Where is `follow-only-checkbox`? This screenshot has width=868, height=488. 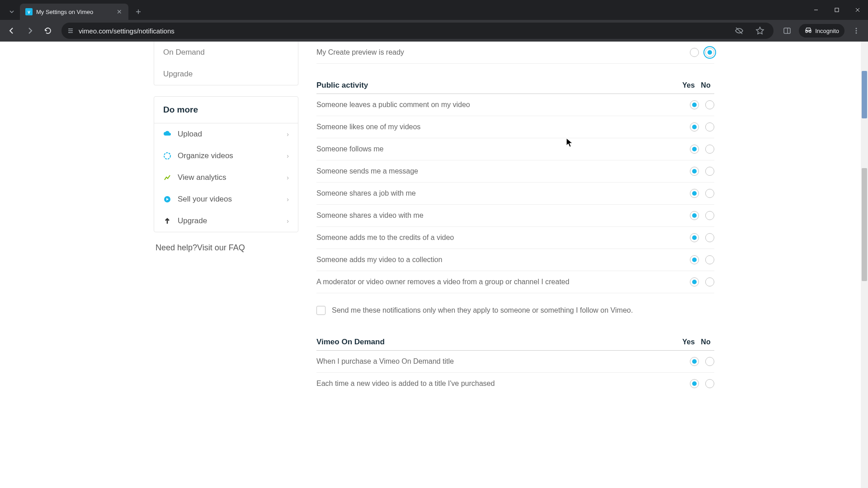 follow-only-checkbox is located at coordinates (321, 310).